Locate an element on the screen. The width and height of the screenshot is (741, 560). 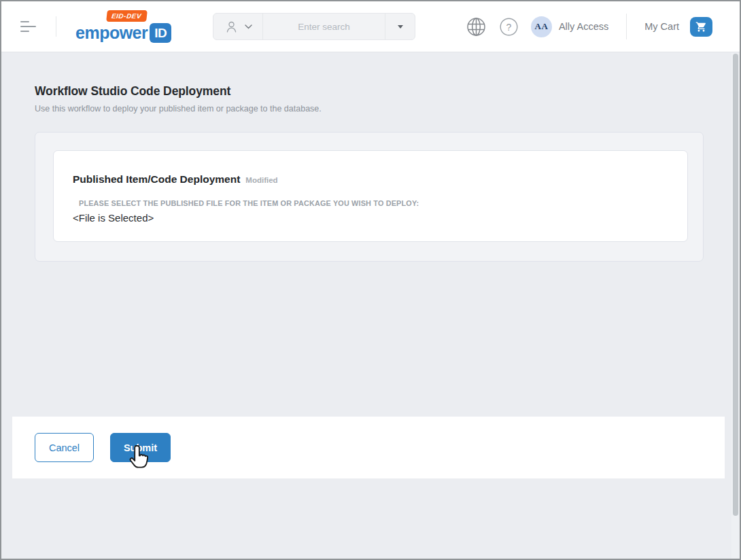
user-name: Ally Access is located at coordinates (583, 27).